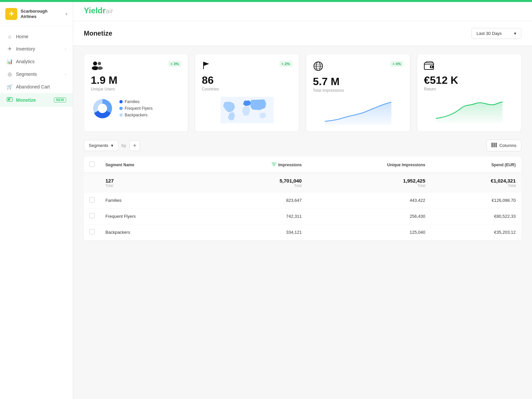  What do you see at coordinates (358, 90) in the screenshot?
I see `impressions-label: Total Impressions` at bounding box center [358, 90].